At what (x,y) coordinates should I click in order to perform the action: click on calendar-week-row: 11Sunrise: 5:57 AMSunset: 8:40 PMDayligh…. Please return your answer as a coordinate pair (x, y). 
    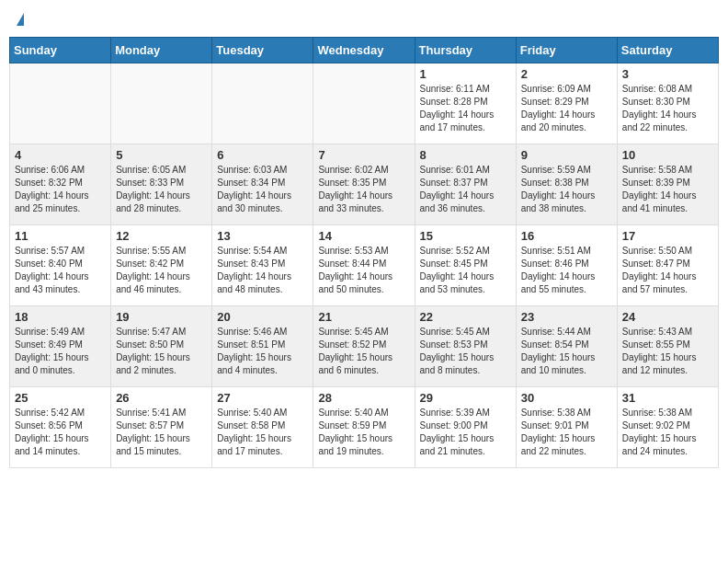
    Looking at the image, I should click on (364, 266).